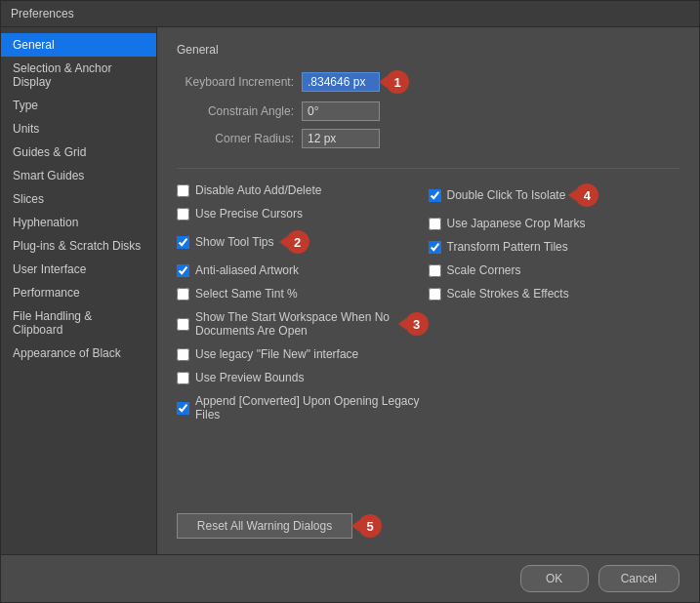 Image resolution: width=700 pixels, height=603 pixels. Describe the element at coordinates (350, 14) in the screenshot. I see `title-bar: Preferences` at that location.